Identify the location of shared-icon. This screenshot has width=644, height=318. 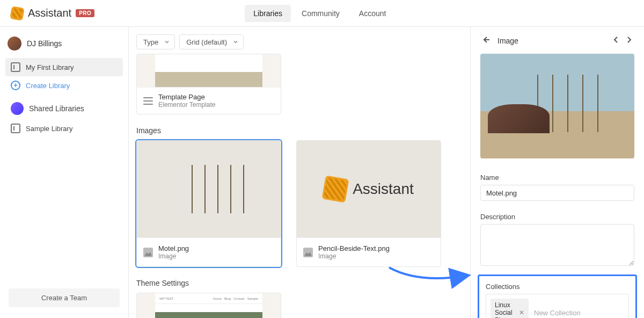
(17, 109).